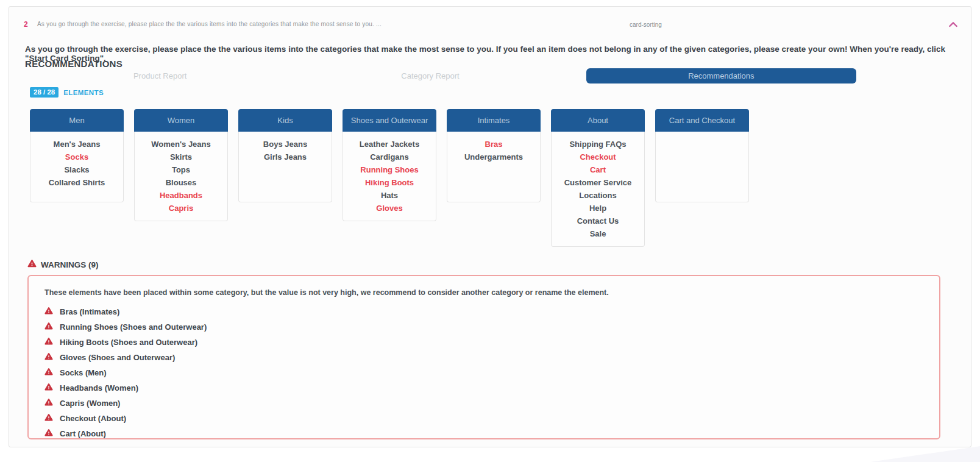 This screenshot has height=462, width=980. Describe the element at coordinates (117, 357) in the screenshot. I see `warning-item-label: Gloves (Shoes and Outerwear)` at that location.